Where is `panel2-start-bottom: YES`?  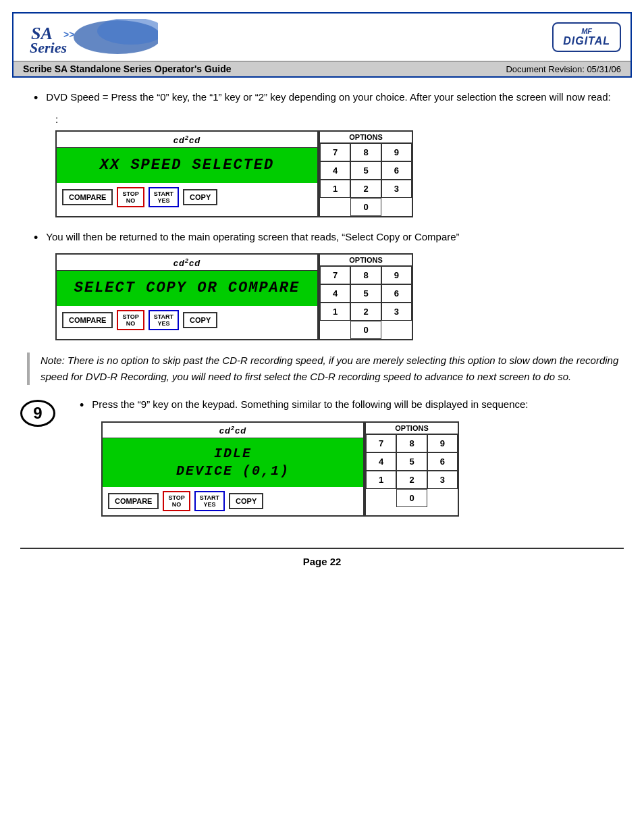 panel2-start-bottom: YES is located at coordinates (163, 323).